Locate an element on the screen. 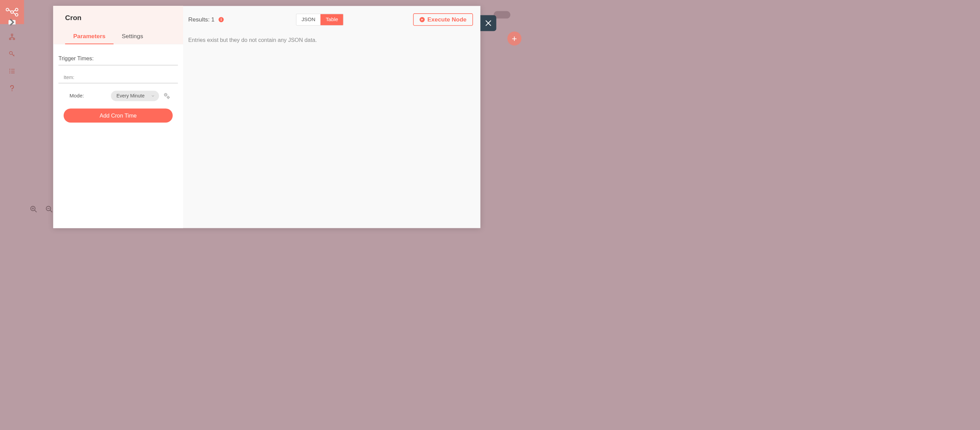 The width and height of the screenshot is (980, 430). trigger-times-label: Trigger Times: is located at coordinates (118, 60).